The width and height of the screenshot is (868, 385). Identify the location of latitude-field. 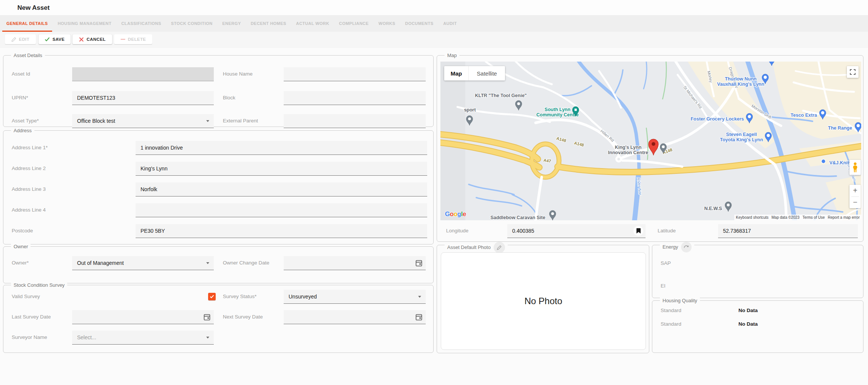
(788, 231).